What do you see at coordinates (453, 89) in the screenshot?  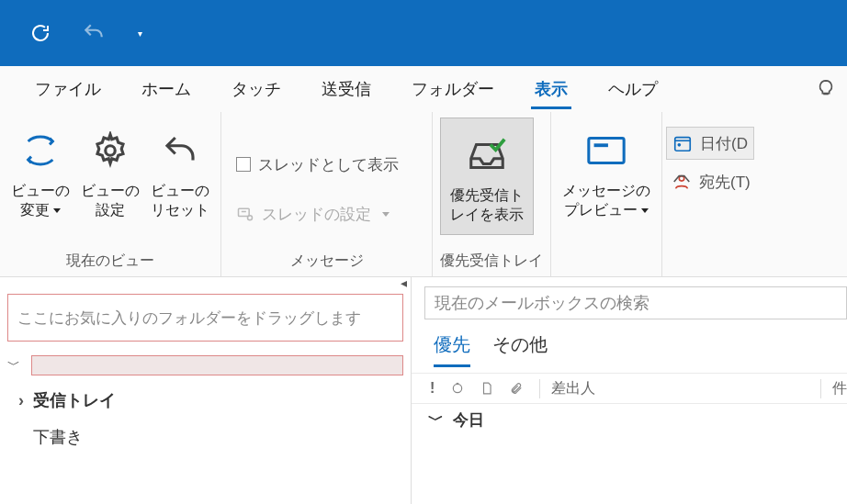 I see `tab-folder: フォルダー` at bounding box center [453, 89].